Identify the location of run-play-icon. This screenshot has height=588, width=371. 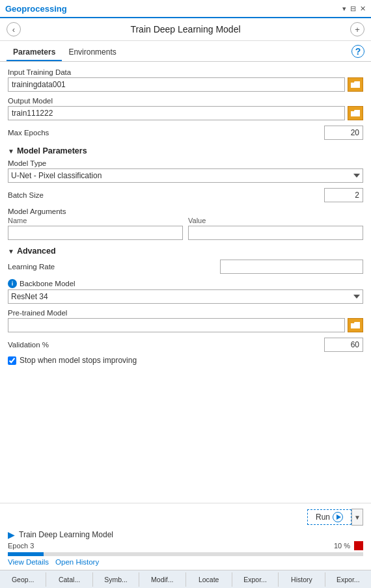
(338, 517).